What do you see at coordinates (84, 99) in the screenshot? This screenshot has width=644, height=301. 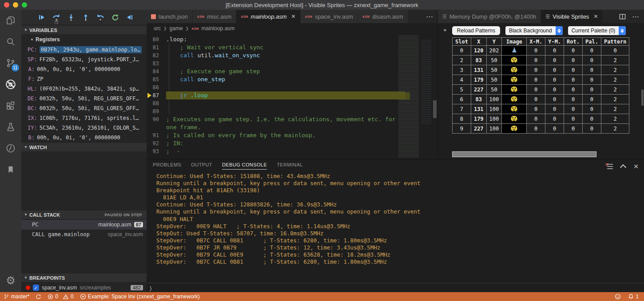 I see `register-row: DE:0032h, 50u, 50i, REG_LORES_OFF…` at bounding box center [84, 99].